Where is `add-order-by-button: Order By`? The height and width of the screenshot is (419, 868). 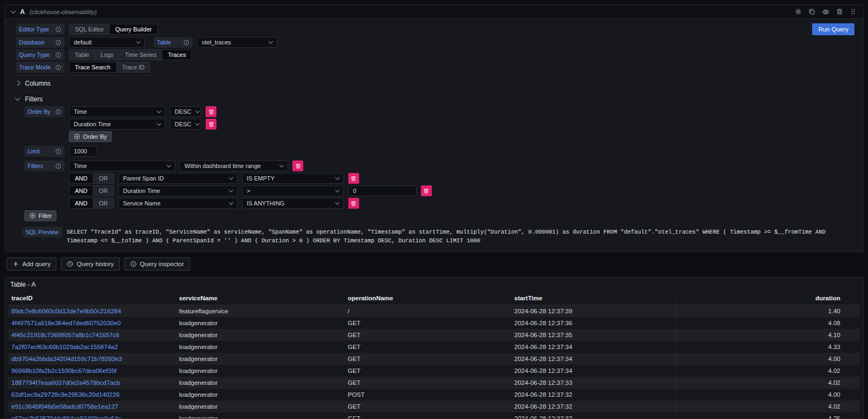 add-order-by-button: Order By is located at coordinates (90, 137).